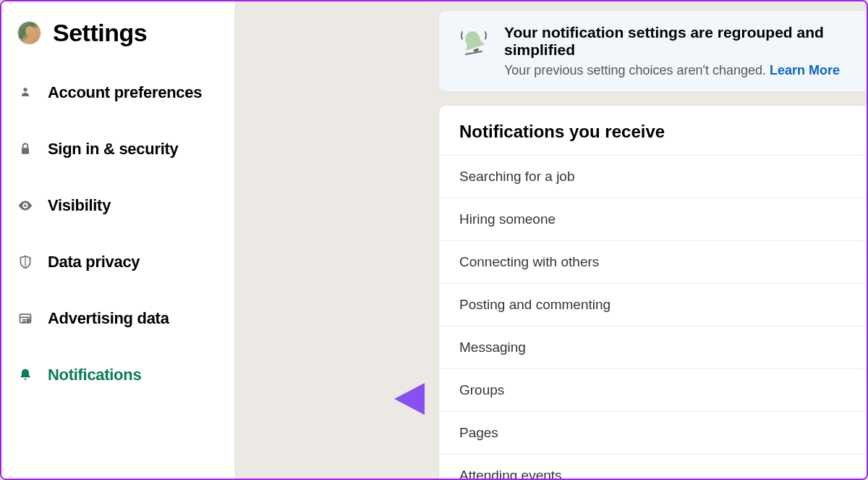 The image size is (868, 480). I want to click on sidebar-item-label: Advertising data, so click(109, 319).